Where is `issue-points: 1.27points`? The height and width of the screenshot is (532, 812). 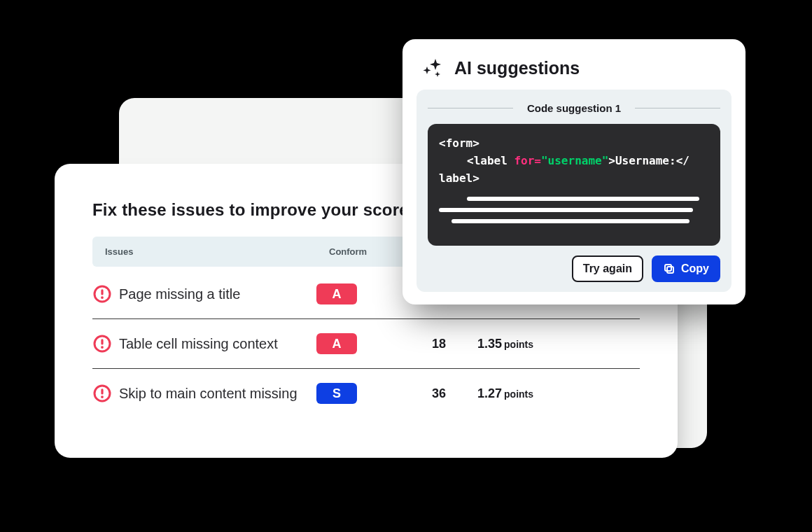 issue-points: 1.27points is located at coordinates (533, 393).